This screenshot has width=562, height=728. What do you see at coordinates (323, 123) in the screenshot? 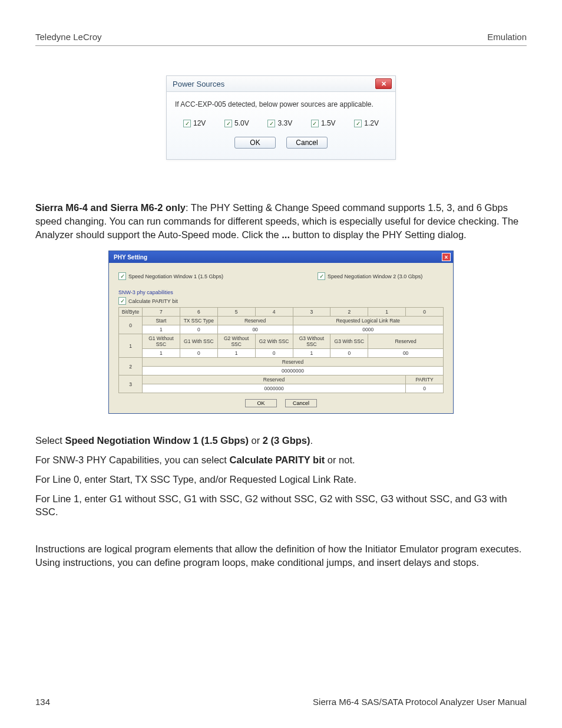
I see `voltage-1v5: ✓1.5V` at bounding box center [323, 123].